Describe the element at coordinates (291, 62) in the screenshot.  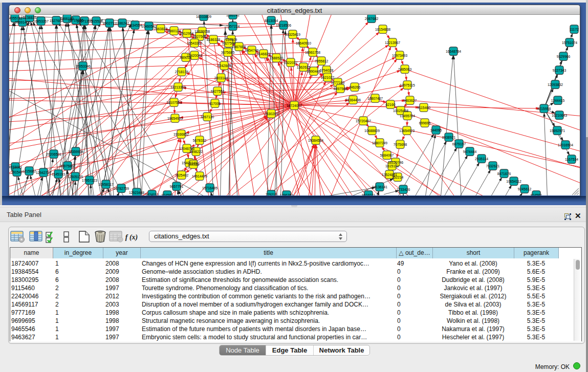
I see `svg-text: 1322037` at that location.